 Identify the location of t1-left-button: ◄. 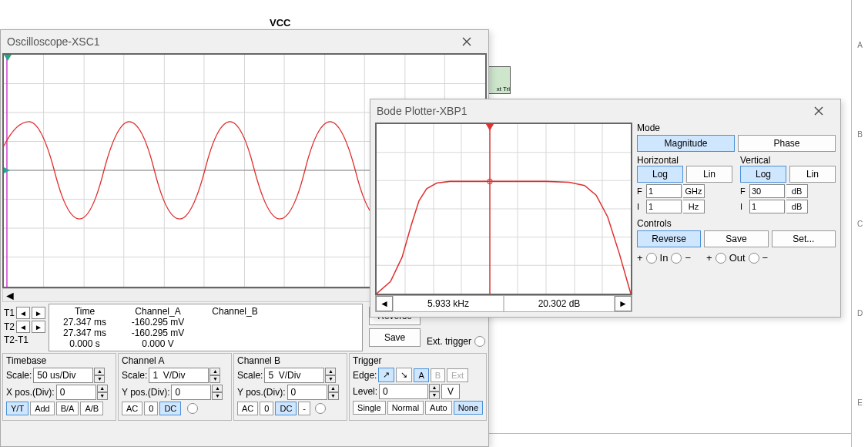
(23, 313).